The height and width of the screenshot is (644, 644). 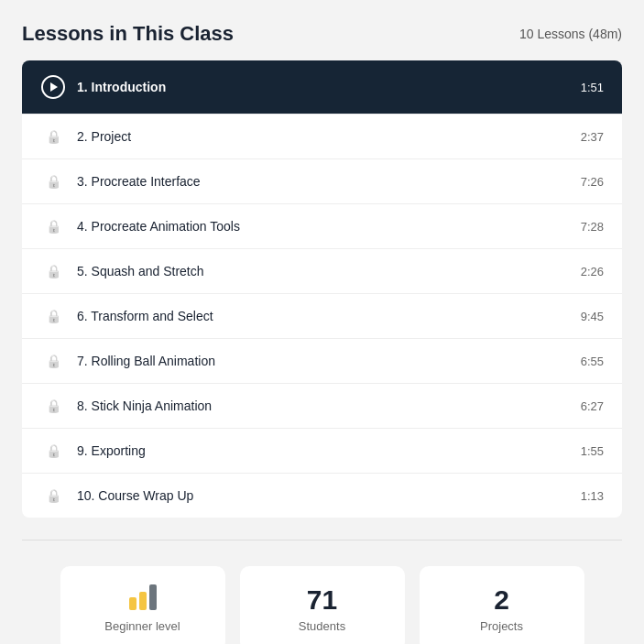 I want to click on lesson-title-9: 10. Course Wrap Up, so click(x=323, y=496).